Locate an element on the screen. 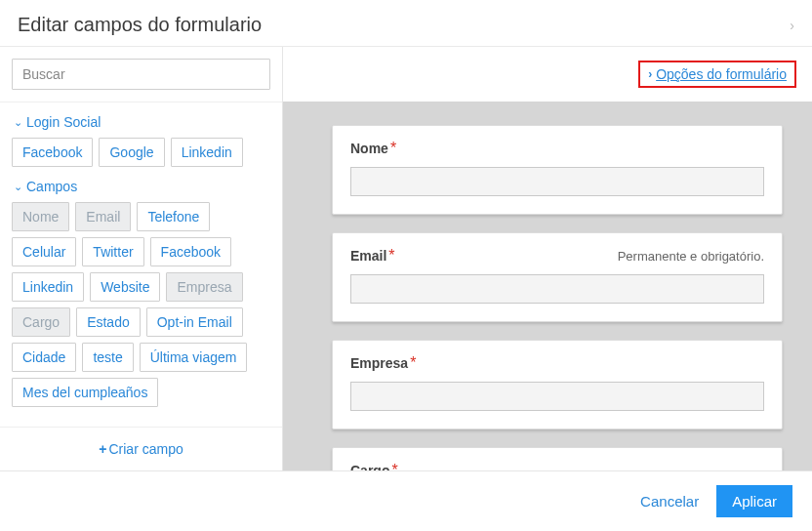 The width and height of the screenshot is (812, 531). tag-nome: Nome is located at coordinates (41, 217).